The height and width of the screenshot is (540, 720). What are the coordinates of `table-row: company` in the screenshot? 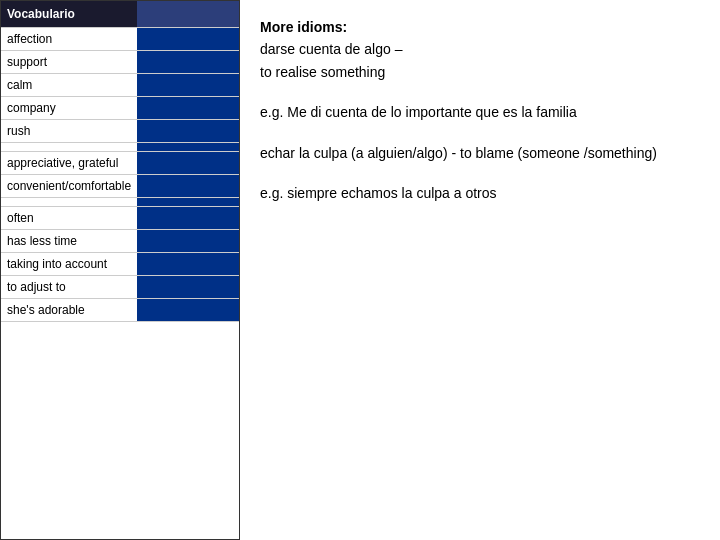 It's located at (120, 108).